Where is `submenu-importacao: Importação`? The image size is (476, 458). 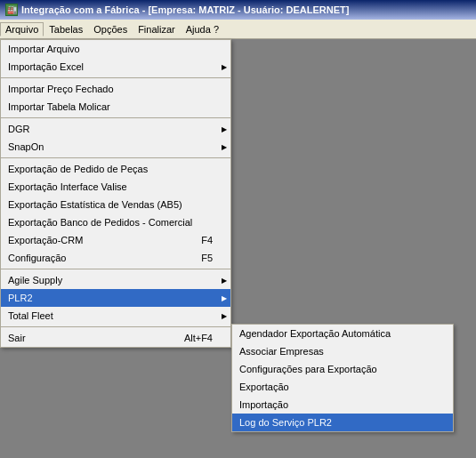 submenu-importacao: Importação is located at coordinates (343, 405).